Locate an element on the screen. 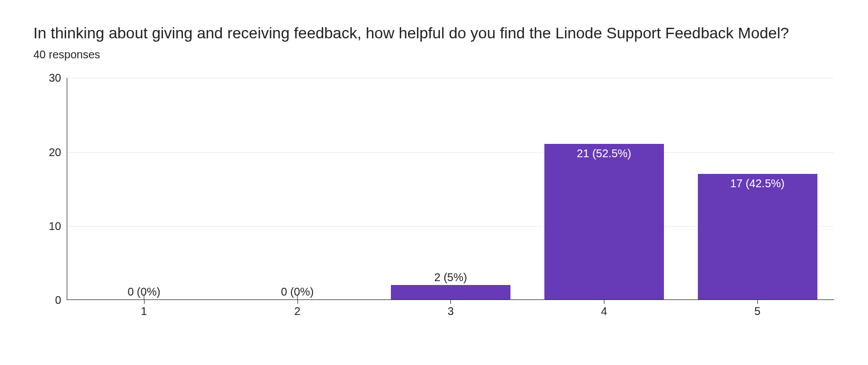  x-tick-label: 3 is located at coordinates (450, 311).